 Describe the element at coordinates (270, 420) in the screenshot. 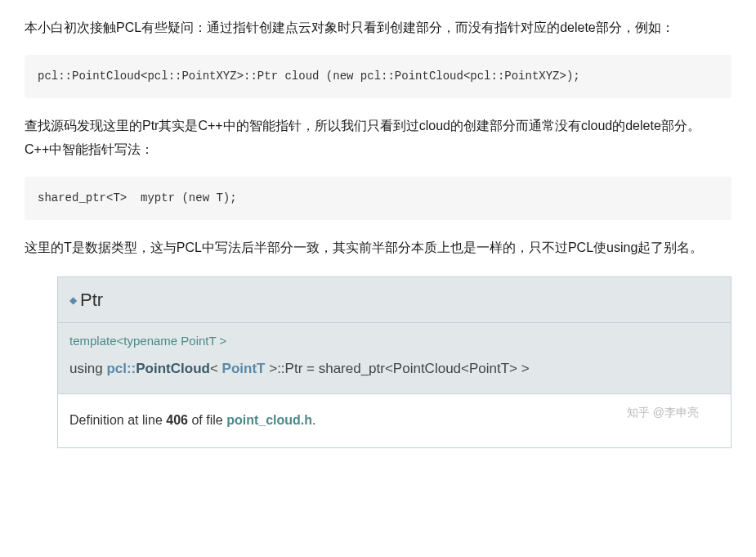

I see `def-file-link: point_cloud.h` at that location.